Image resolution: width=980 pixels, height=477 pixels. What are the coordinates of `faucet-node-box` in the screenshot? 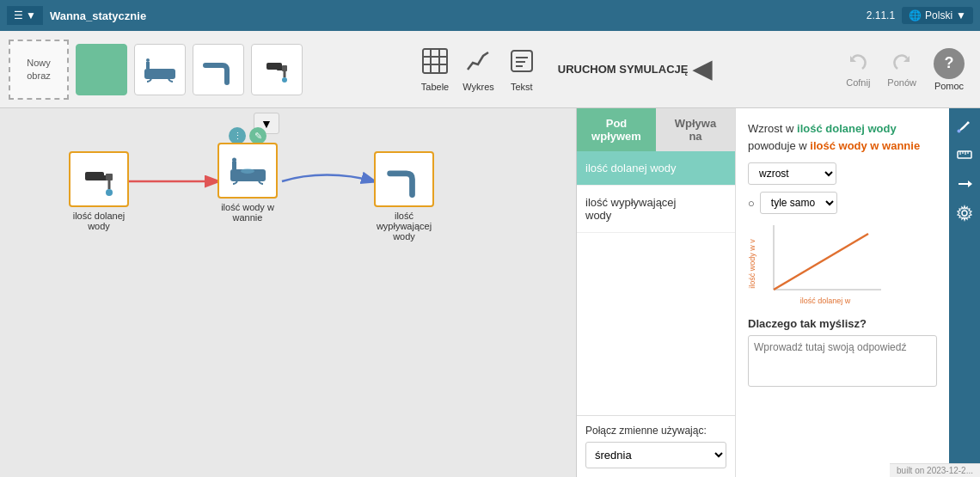 It's located at (99, 179).